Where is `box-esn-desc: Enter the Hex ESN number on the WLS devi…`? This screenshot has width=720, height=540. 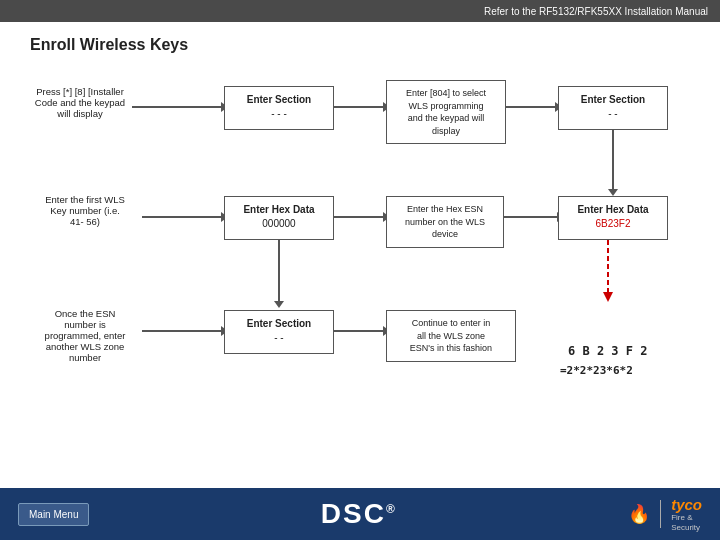
box-esn-desc: Enter the Hex ESN number on the WLS devi… is located at coordinates (445, 222).